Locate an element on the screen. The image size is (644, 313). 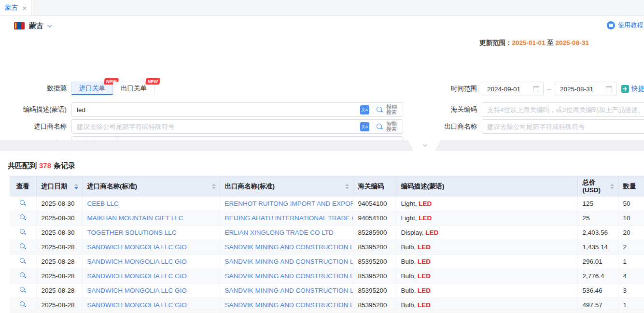
form-collapse-band is located at coordinates (322, 145).